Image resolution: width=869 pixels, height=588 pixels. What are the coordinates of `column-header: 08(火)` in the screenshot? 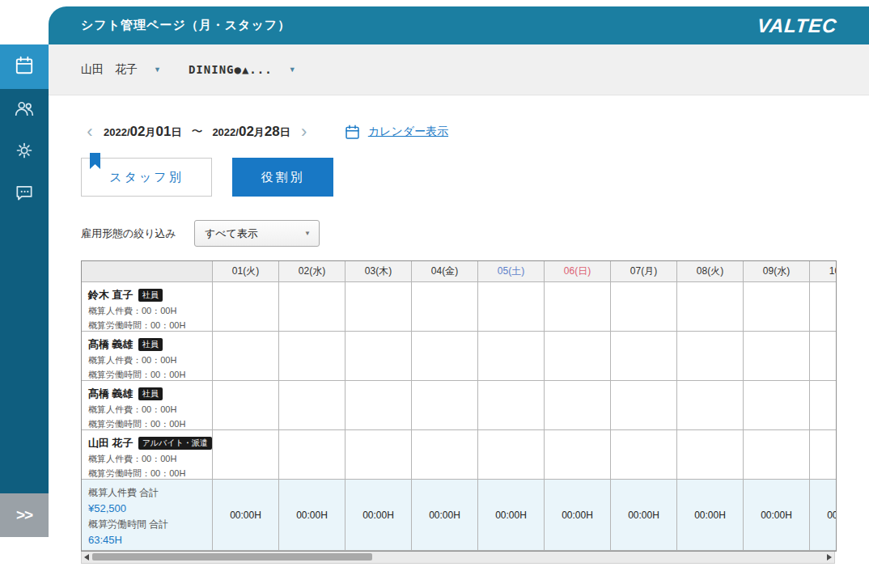 It's located at (710, 272).